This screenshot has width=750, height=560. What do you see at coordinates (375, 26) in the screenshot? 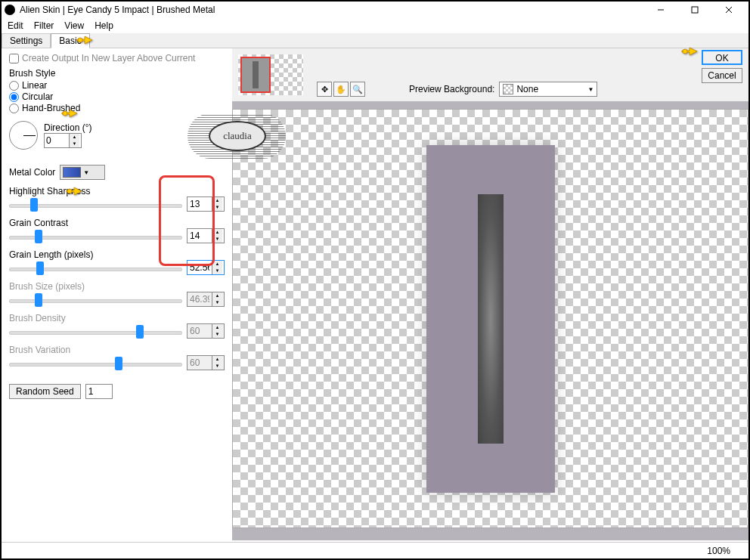
I see `menu-bar: Edit Filter View Help` at bounding box center [375, 26].